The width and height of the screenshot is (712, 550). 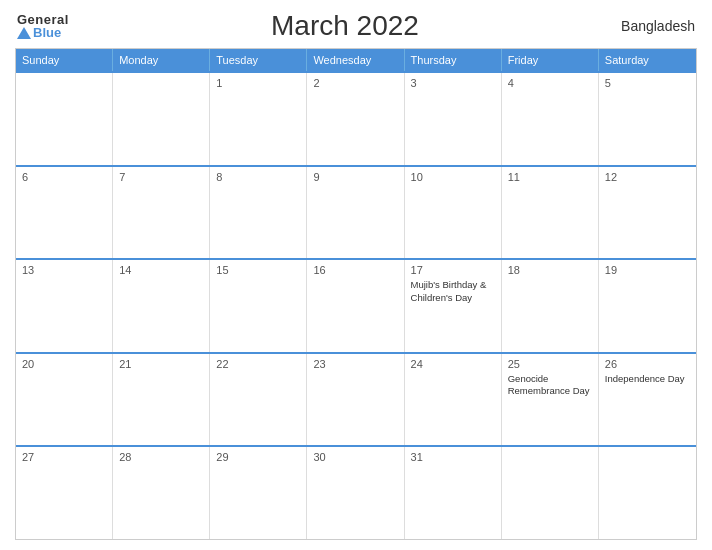 I want to click on day-number: 29, so click(x=258, y=457).